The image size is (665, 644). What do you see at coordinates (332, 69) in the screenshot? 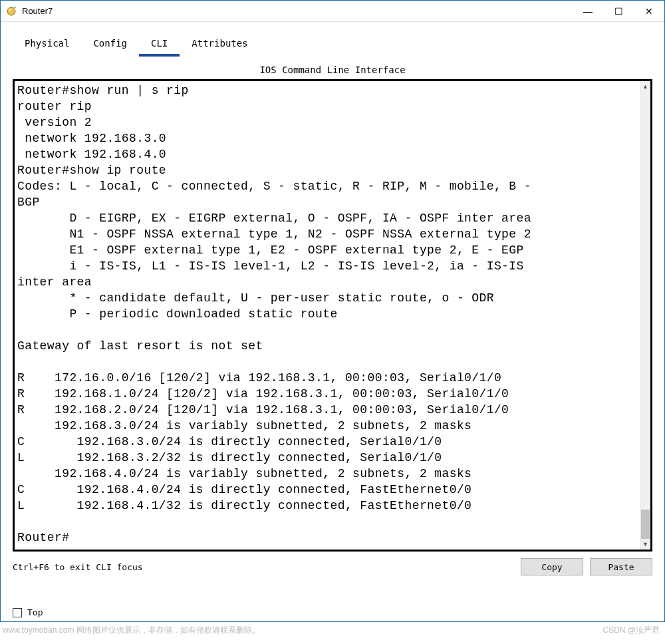
I see `cli-header-label: IOS Command Line Interface` at bounding box center [332, 69].